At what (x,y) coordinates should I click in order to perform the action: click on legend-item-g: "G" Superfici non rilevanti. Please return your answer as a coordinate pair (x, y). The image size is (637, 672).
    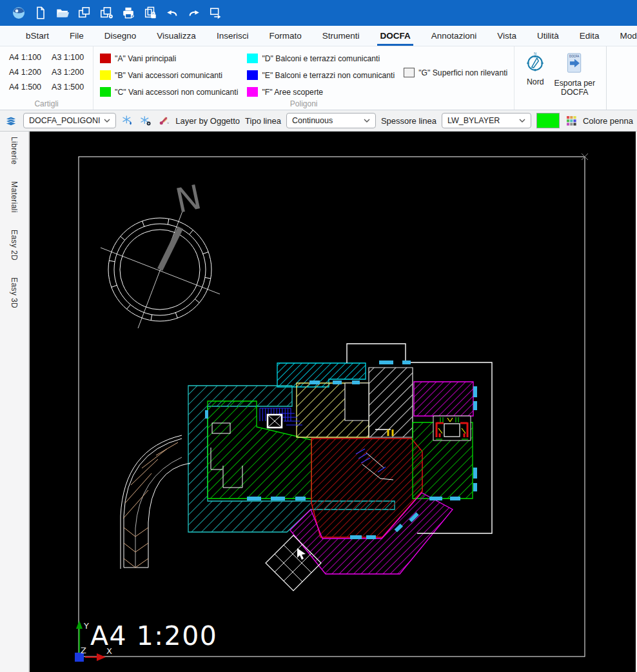
    Looking at the image, I should click on (455, 72).